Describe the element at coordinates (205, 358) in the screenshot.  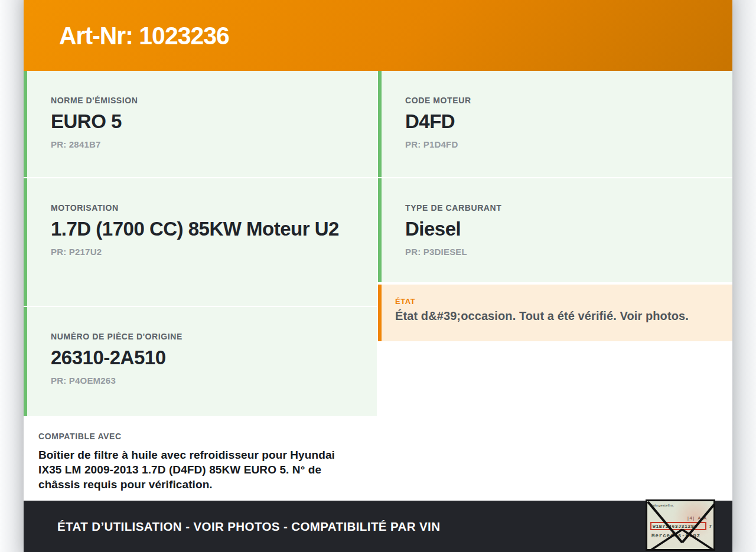
I see `card-value: 26310-2A510` at that location.